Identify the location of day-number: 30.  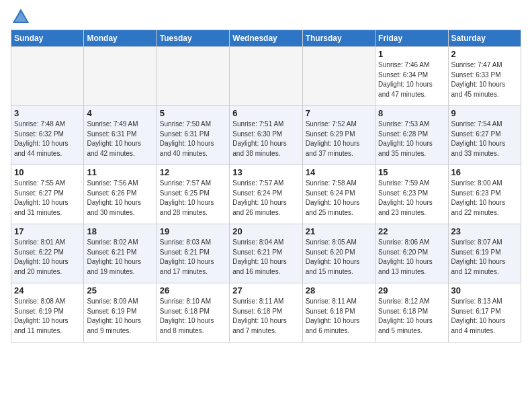
(485, 290).